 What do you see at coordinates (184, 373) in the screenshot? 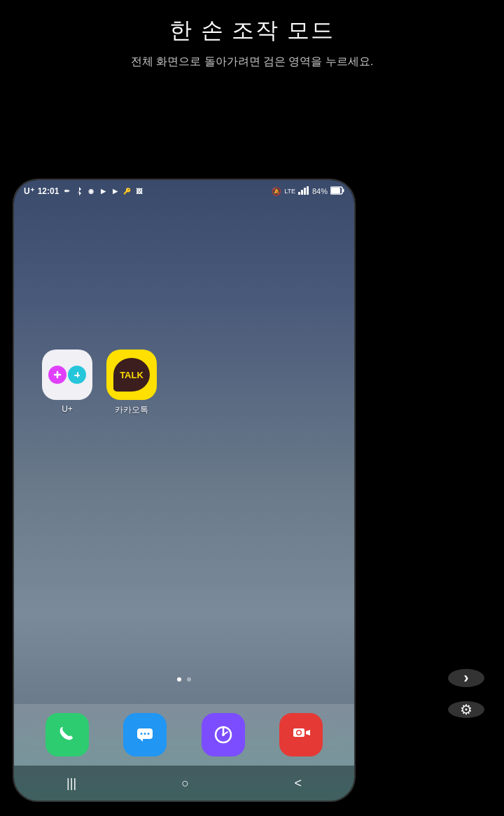
I see `app-icons-row: U+ TALK 카카오톡` at bounding box center [184, 373].